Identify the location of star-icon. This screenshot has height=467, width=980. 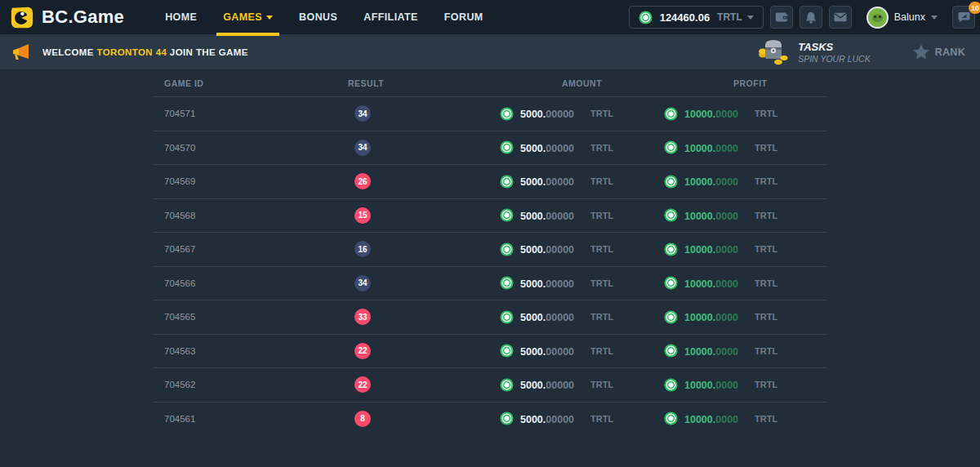
(921, 52).